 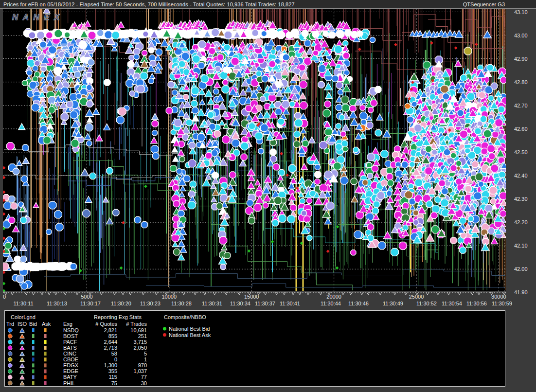 What do you see at coordinates (484, 4) in the screenshot?
I see `svg-text: QTSequencer G3` at bounding box center [484, 4].